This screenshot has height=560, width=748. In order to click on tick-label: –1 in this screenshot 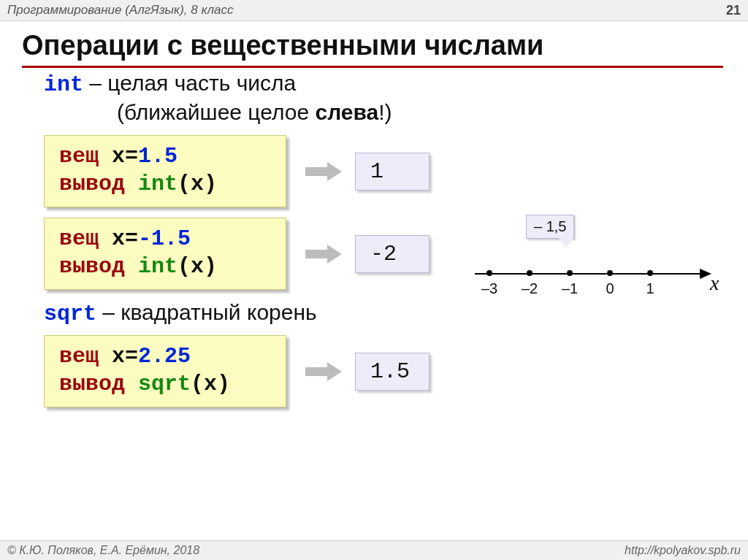, I will do `click(570, 289)`.